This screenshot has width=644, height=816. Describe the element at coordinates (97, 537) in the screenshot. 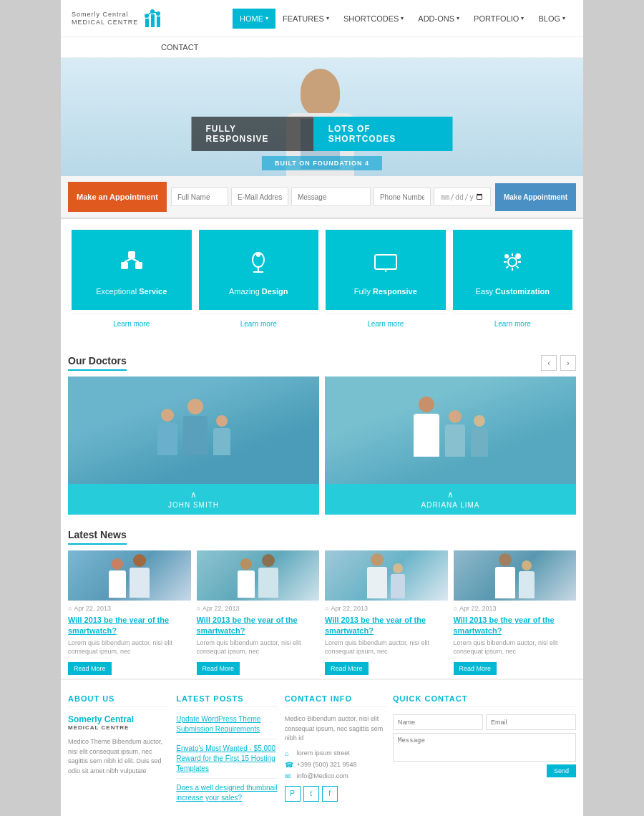

I see `news-title: Latest News` at that location.